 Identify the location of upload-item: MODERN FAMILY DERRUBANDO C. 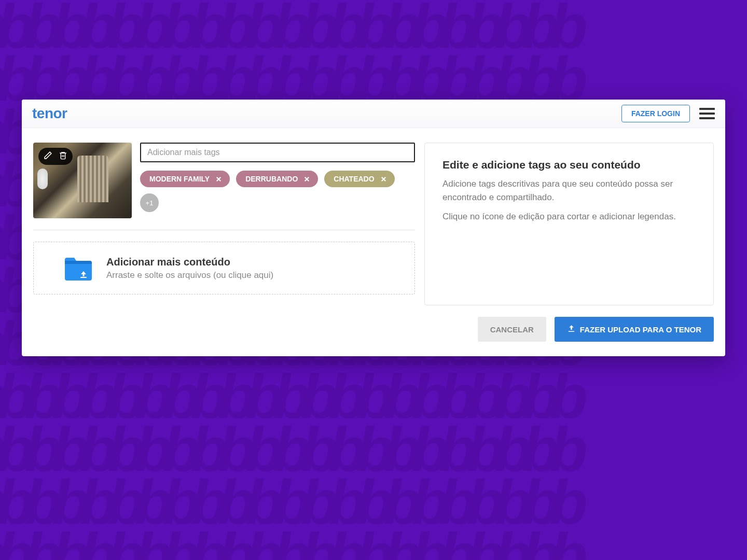
(224, 180).